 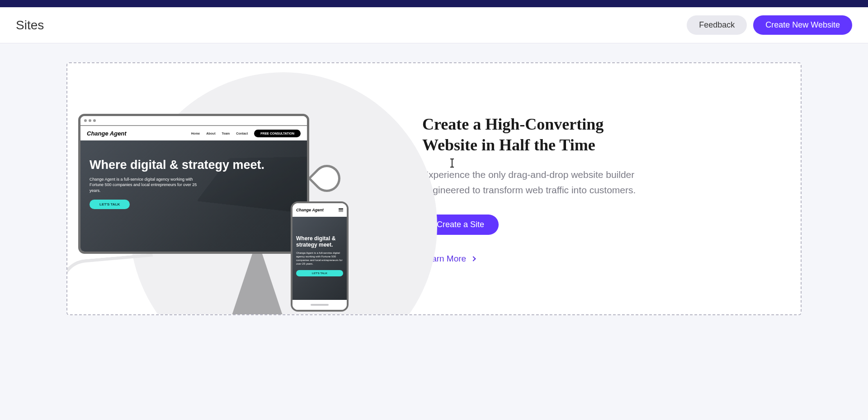 I want to click on mobile-mockup-hero: Where digital & strategy meet. Change Ag…, so click(x=320, y=258).